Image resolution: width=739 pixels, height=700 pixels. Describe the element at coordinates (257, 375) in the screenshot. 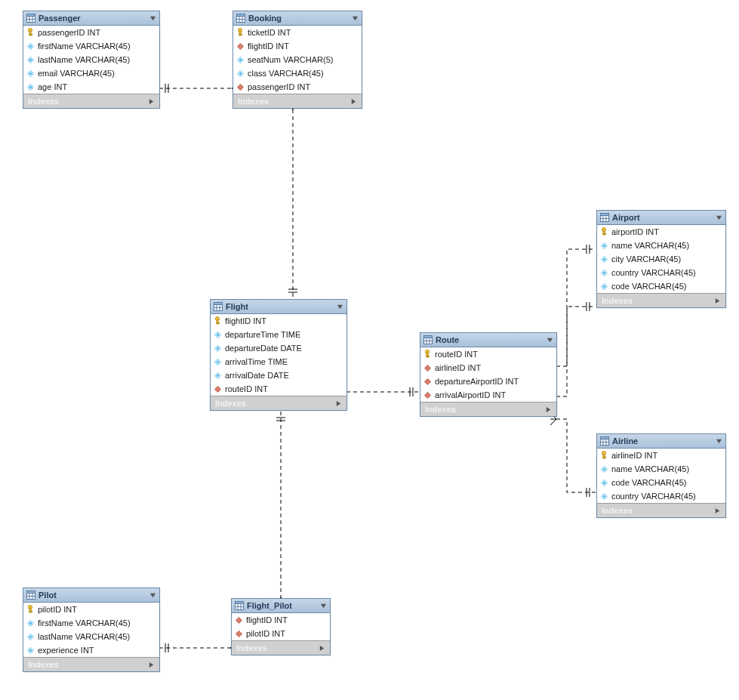

I see `column-name: arrivalDate DATE` at that location.